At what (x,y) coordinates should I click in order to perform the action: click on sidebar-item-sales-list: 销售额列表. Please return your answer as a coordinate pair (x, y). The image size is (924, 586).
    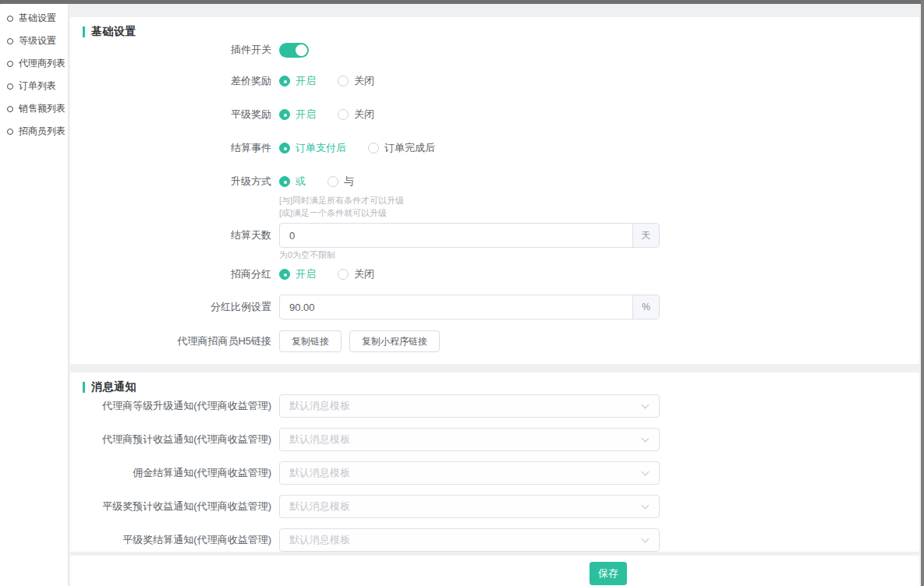
    Looking at the image, I should click on (34, 109).